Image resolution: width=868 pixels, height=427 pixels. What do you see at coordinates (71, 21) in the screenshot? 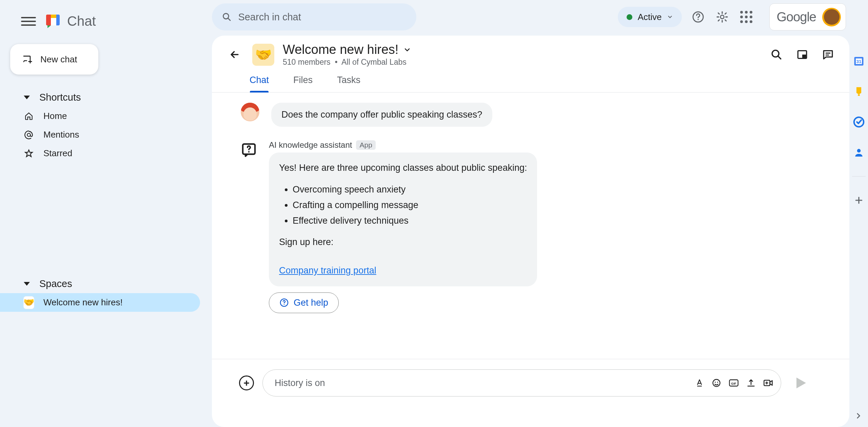
I see `chat-logo: Chat` at bounding box center [71, 21].